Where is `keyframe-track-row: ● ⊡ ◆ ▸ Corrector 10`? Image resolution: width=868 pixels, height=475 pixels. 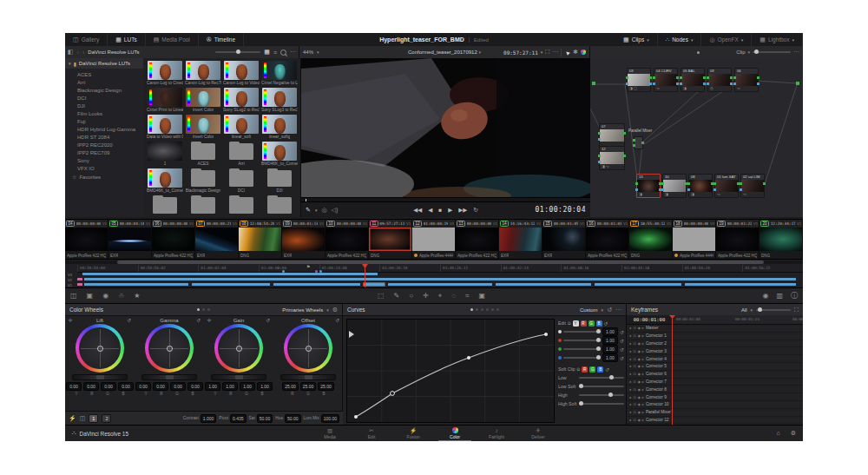 keyframe-track-row: ● ⊡ ◆ ▸ Corrector 10 is located at coordinates (715, 405).